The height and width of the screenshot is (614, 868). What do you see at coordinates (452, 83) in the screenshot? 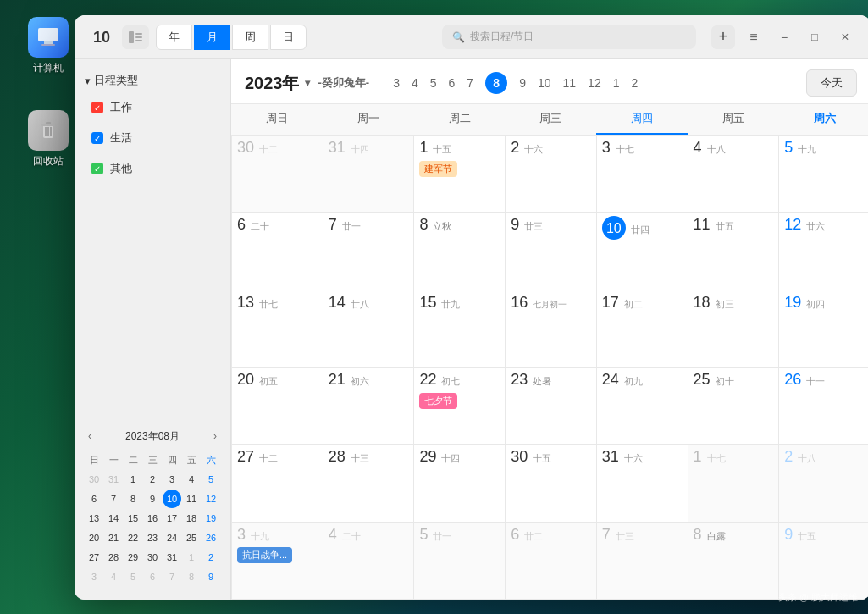
I see `month-6: 6` at bounding box center [452, 83].